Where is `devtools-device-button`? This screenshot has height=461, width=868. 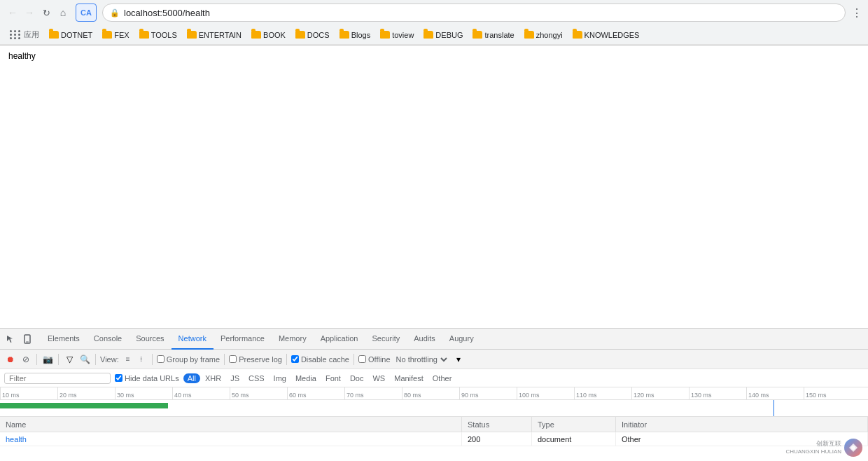 devtools-device-button is located at coordinates (27, 339).